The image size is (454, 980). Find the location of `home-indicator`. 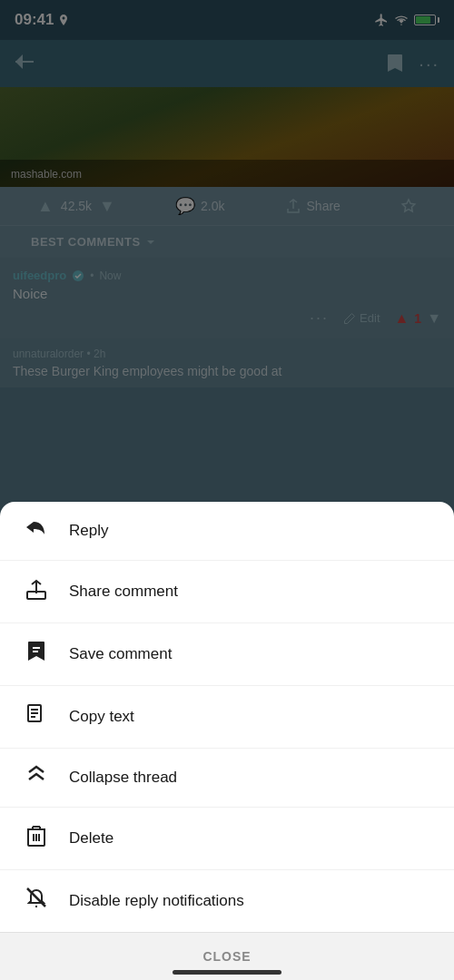

home-indicator is located at coordinates (227, 973).